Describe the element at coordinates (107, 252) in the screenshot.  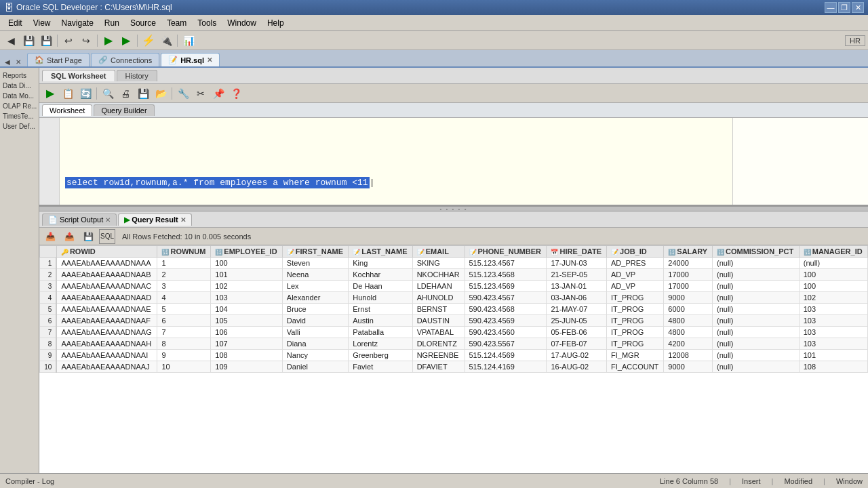
I see `col-rowid-header: 🔑ROWID` at that location.